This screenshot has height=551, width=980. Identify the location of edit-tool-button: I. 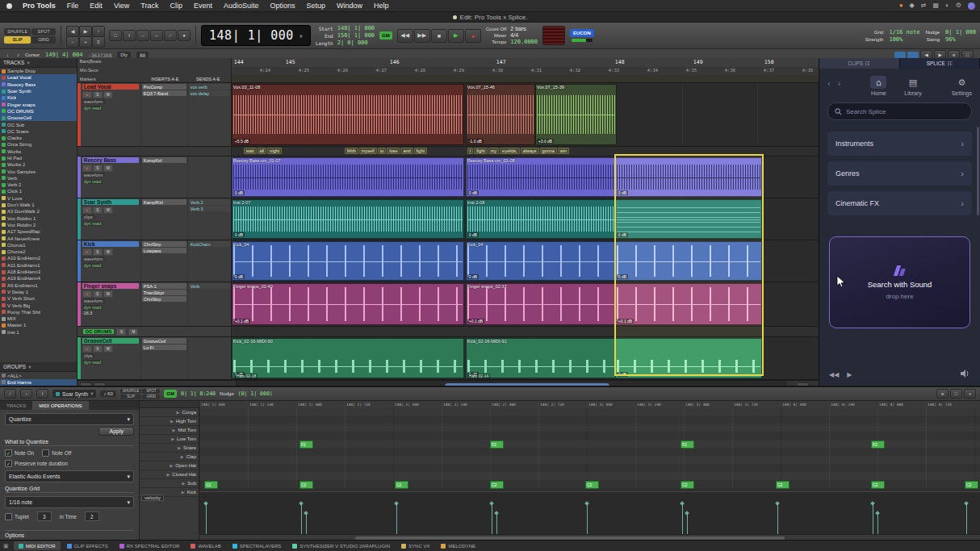
(129, 35).